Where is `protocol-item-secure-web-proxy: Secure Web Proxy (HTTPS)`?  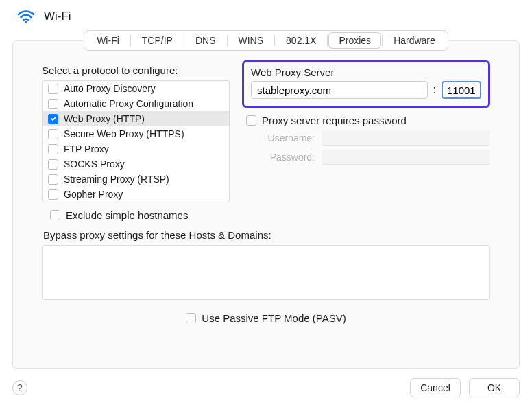 protocol-item-secure-web-proxy: Secure Web Proxy (HTTPS) is located at coordinates (136, 134).